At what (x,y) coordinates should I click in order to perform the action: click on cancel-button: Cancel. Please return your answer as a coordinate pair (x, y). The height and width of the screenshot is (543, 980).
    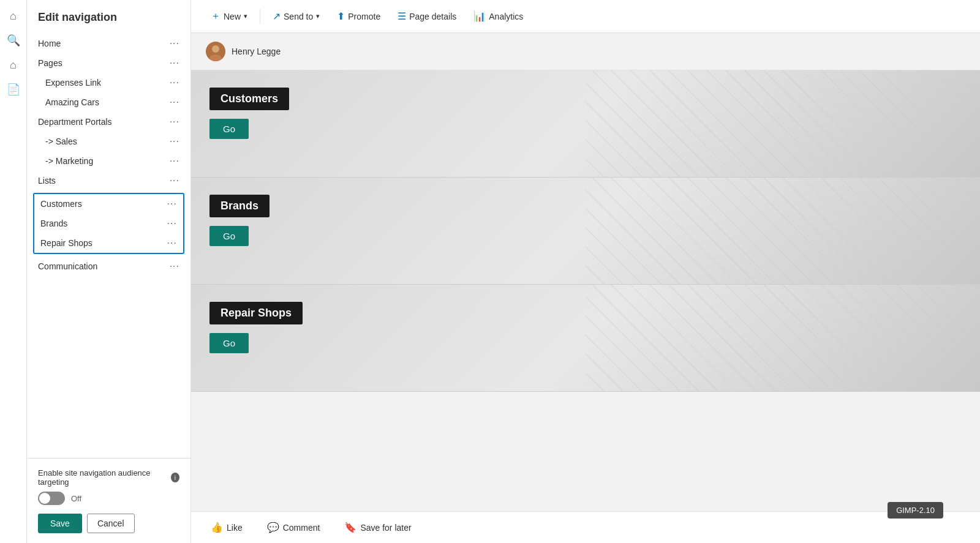
    Looking at the image, I should click on (111, 523).